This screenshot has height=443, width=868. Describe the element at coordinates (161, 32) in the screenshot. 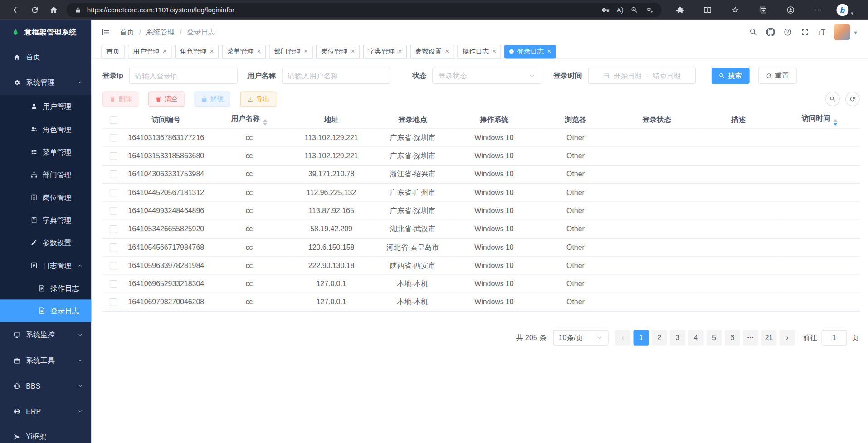

I see `breadcrumb-system-management: 系统管理` at that location.